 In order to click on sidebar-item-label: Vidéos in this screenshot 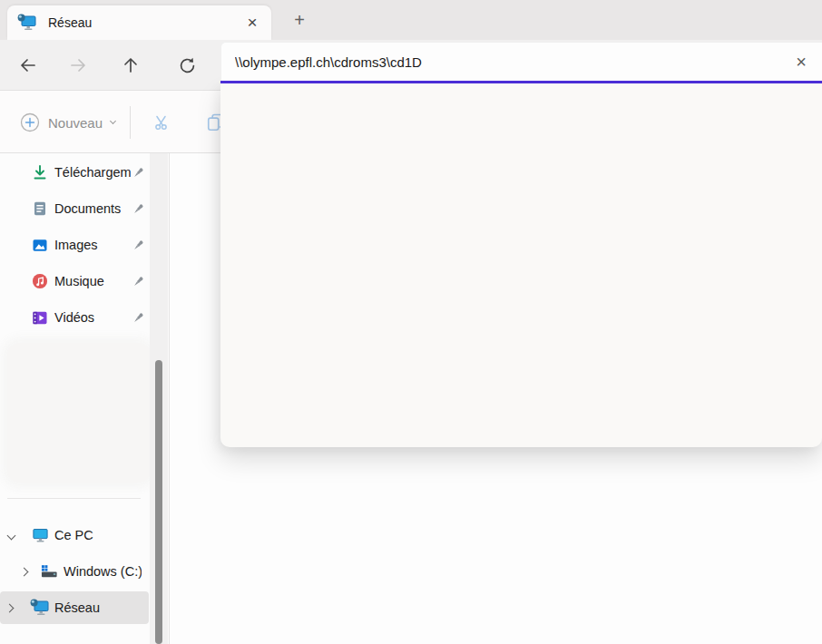, I will do `click(74, 317)`.